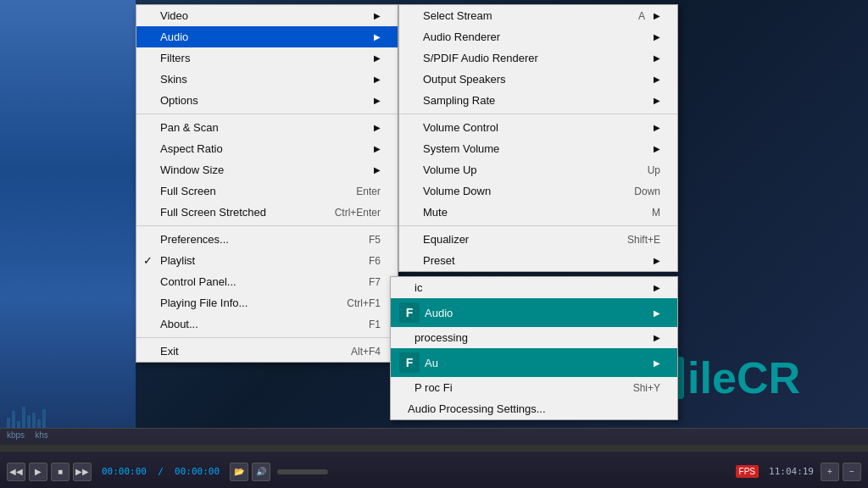 This screenshot has height=488, width=868. What do you see at coordinates (657, 261) in the screenshot?
I see `menu-item-preset-arrow: ▶` at bounding box center [657, 261].